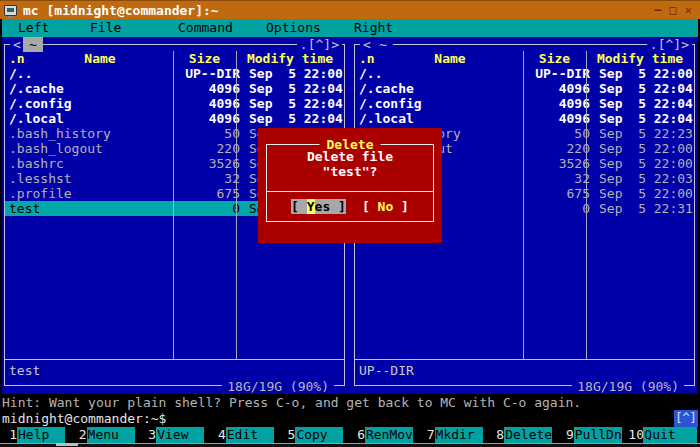 The image size is (700, 447). I want to click on yes-button: [ Yes ], so click(318, 206).